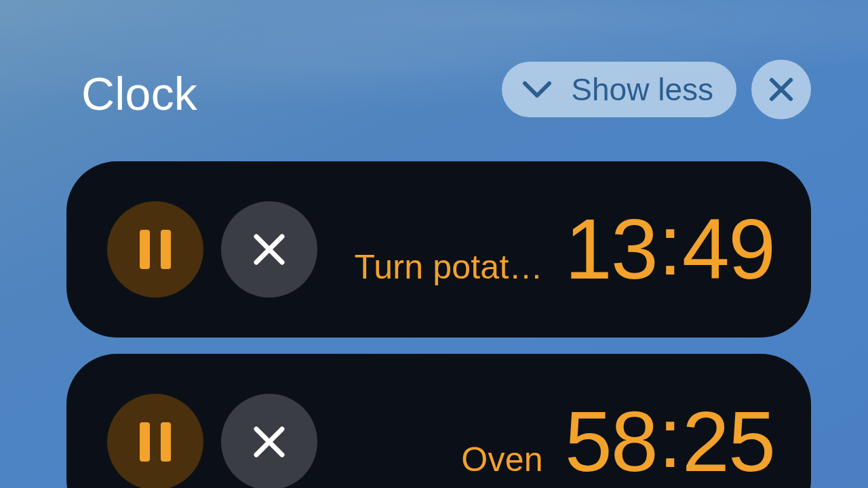 The image size is (868, 488). What do you see at coordinates (728, 442) in the screenshot?
I see `timer-seconds: 25` at bounding box center [728, 442].